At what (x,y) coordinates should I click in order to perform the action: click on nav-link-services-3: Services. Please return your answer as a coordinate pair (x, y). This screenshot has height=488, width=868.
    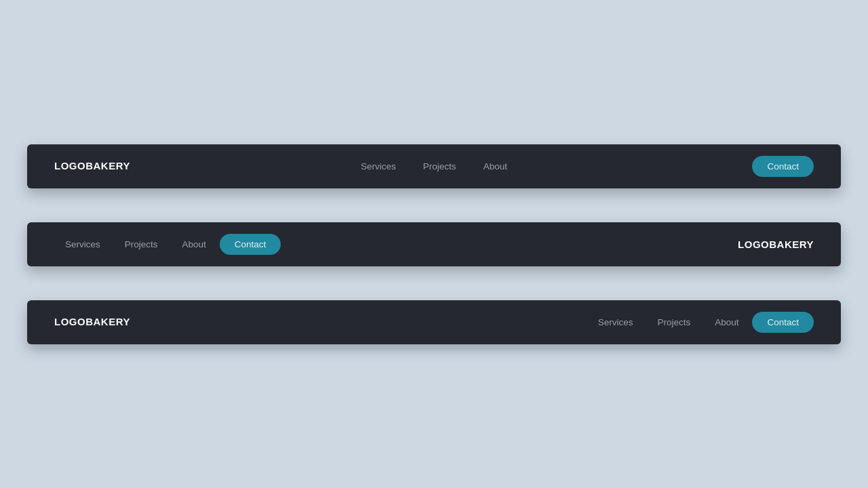
    Looking at the image, I should click on (616, 323).